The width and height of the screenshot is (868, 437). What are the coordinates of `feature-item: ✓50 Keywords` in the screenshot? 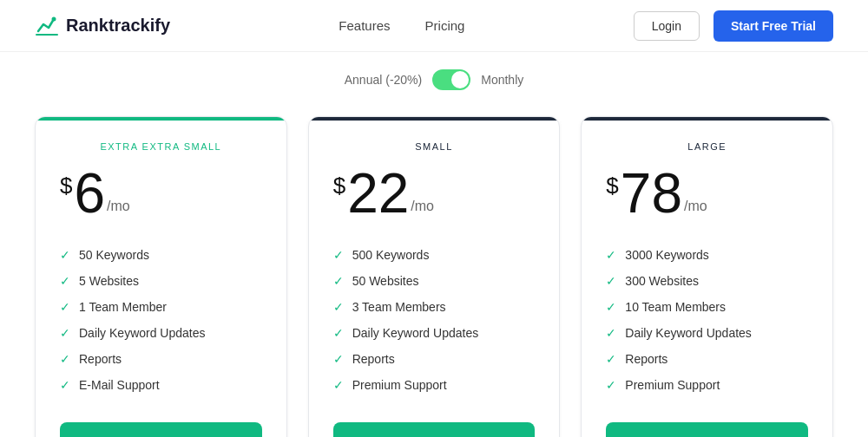 It's located at (161, 255).